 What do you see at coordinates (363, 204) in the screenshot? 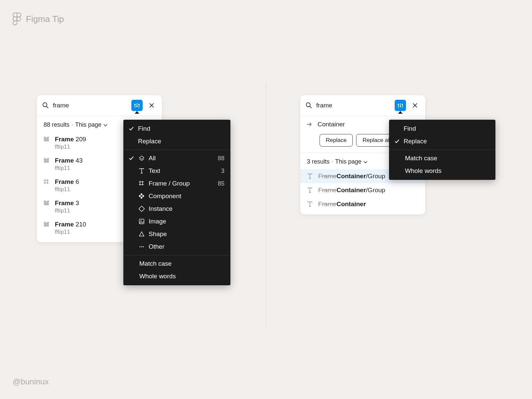
I see `result-item: FrameContainer` at bounding box center [363, 204].